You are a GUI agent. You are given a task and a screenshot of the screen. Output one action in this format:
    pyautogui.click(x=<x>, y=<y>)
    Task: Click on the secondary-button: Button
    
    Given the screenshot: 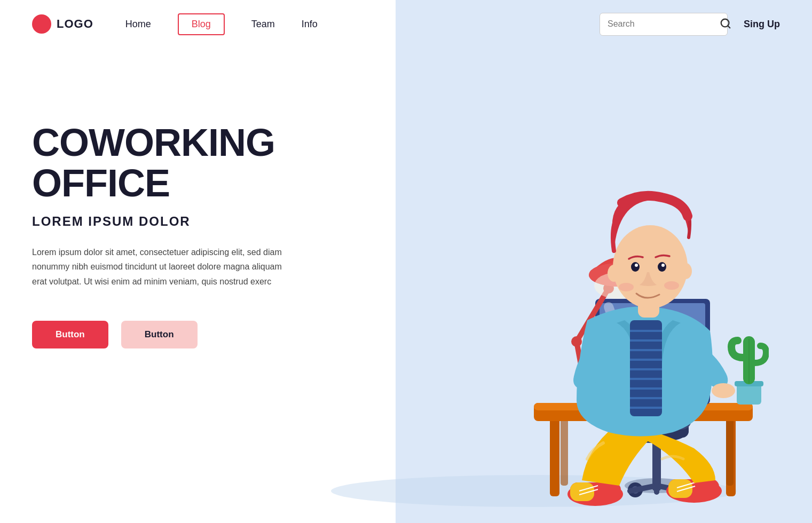 What is the action you would take?
    pyautogui.click(x=159, y=335)
    